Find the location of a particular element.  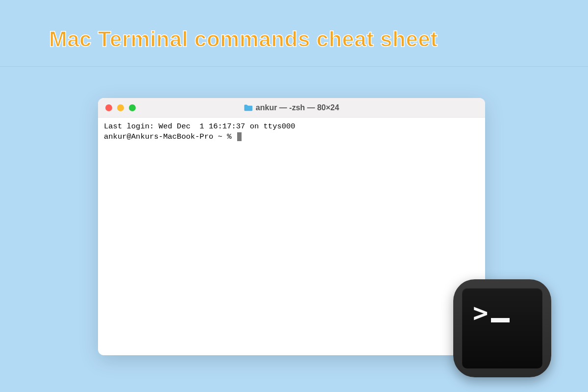

folder-icon is located at coordinates (248, 108).